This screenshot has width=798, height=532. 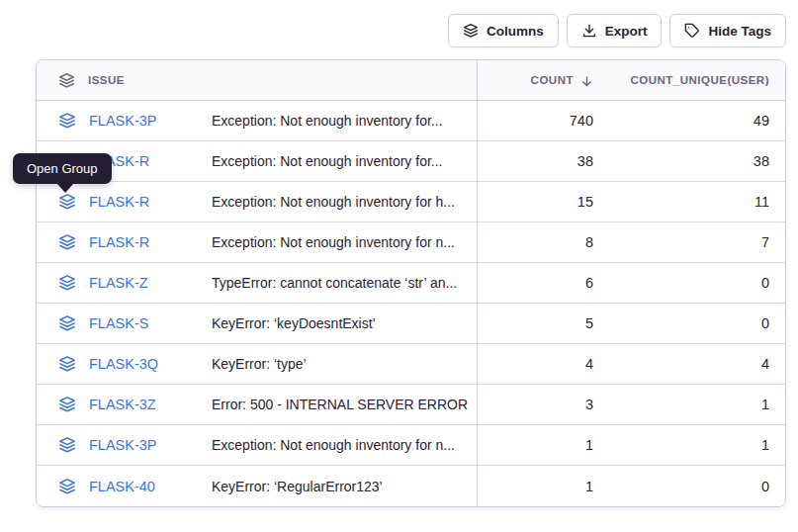 I want to click on count-value: 38, so click(x=542, y=161).